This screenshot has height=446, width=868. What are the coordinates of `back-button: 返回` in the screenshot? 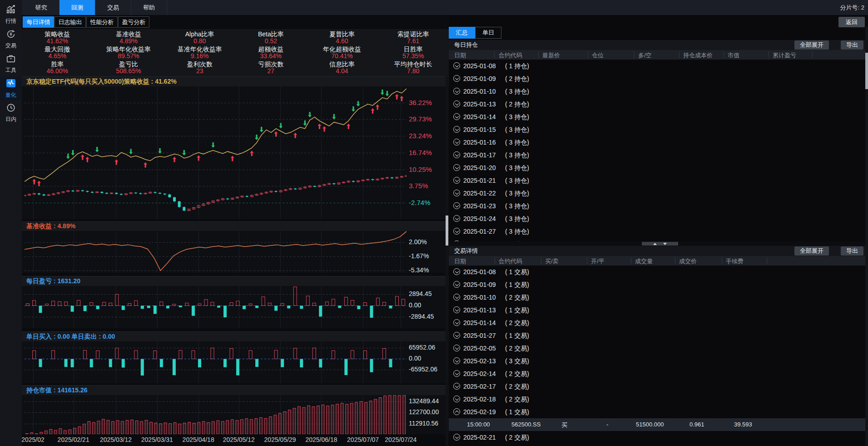 It's located at (852, 22).